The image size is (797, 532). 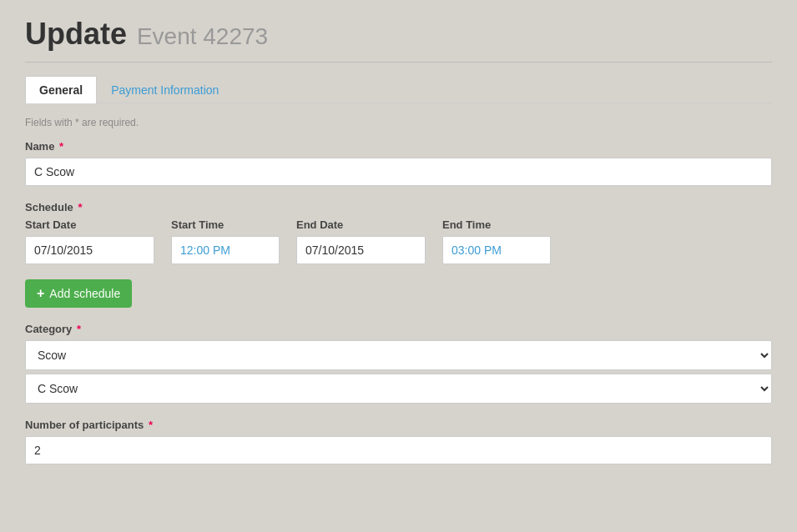 I want to click on start-date-input, so click(x=90, y=250).